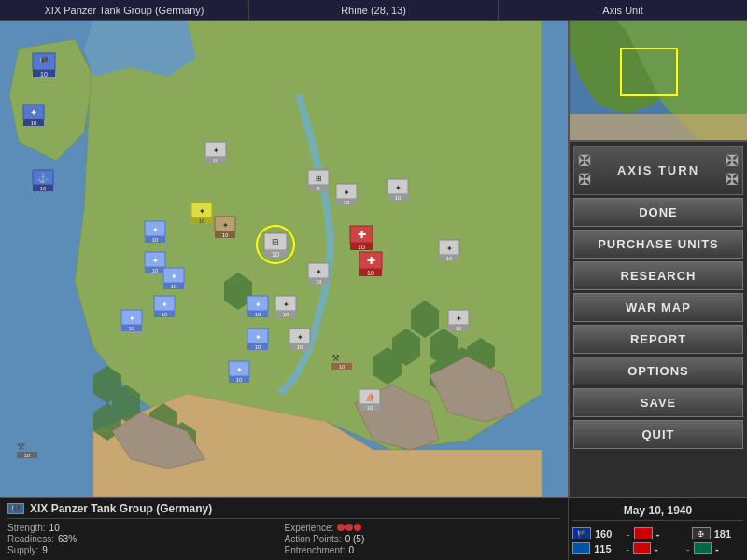 The width and height of the screenshot is (747, 560). Describe the element at coordinates (658, 403) in the screenshot. I see `save-button: SAVE` at that location.